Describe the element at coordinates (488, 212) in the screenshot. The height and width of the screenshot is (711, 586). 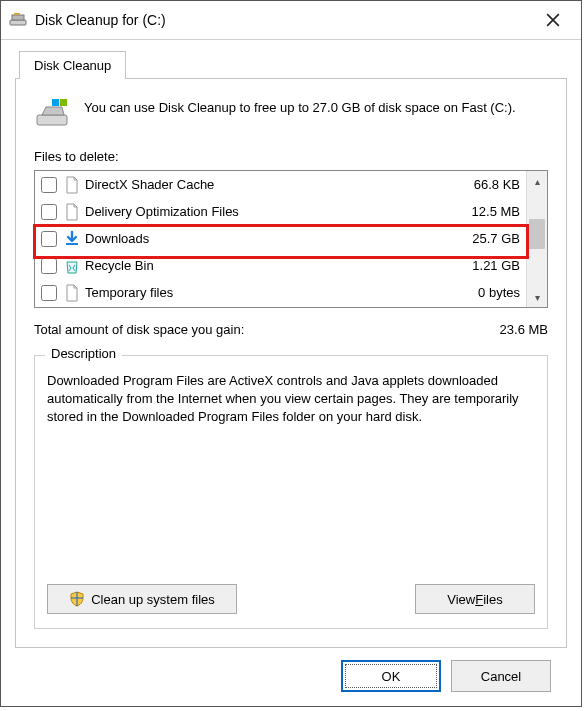
I see `item-size: 12.5 MB` at that location.